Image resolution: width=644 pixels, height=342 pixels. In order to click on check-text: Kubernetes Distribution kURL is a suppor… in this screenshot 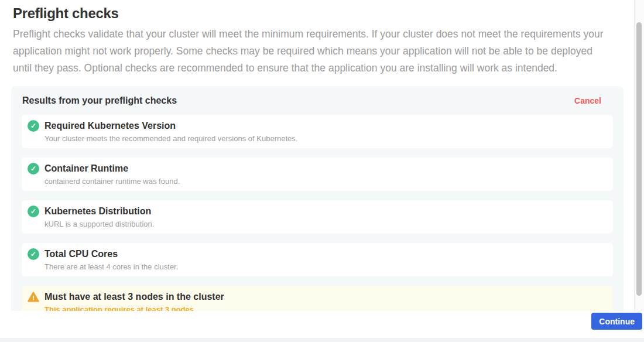, I will do `click(100, 217)`.